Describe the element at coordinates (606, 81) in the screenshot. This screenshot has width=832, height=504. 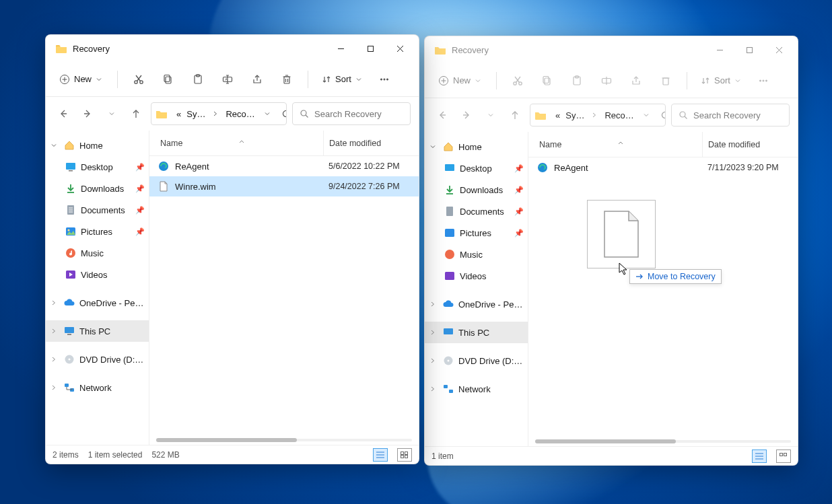
I see `rename-button` at that location.